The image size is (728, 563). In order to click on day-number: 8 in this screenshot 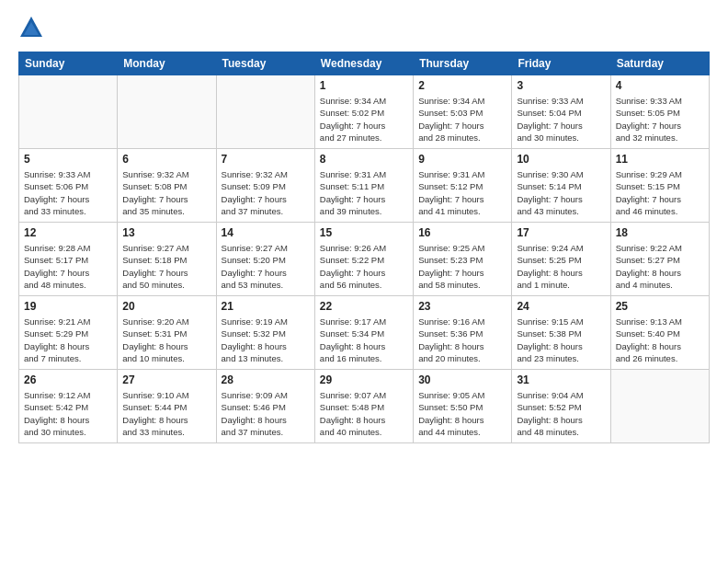, I will do `click(364, 159)`.